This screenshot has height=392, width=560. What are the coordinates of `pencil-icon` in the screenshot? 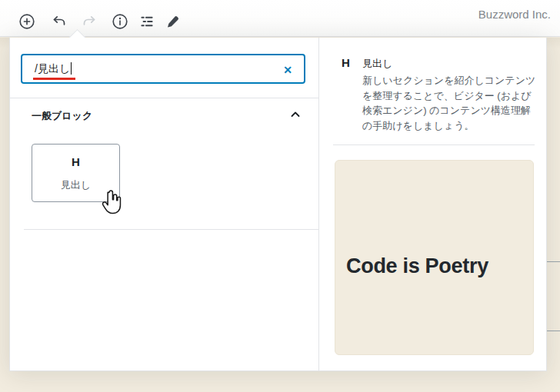 It's located at (172, 22).